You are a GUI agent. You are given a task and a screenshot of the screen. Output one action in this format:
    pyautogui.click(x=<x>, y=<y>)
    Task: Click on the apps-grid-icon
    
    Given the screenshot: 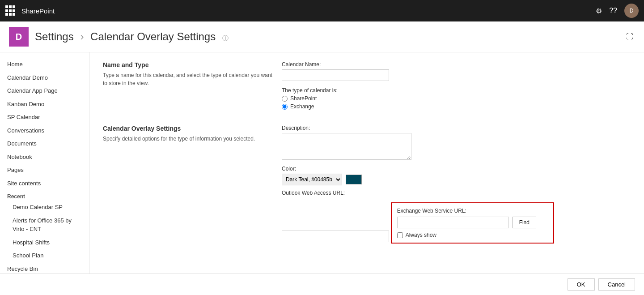 What is the action you would take?
    pyautogui.click(x=11, y=11)
    